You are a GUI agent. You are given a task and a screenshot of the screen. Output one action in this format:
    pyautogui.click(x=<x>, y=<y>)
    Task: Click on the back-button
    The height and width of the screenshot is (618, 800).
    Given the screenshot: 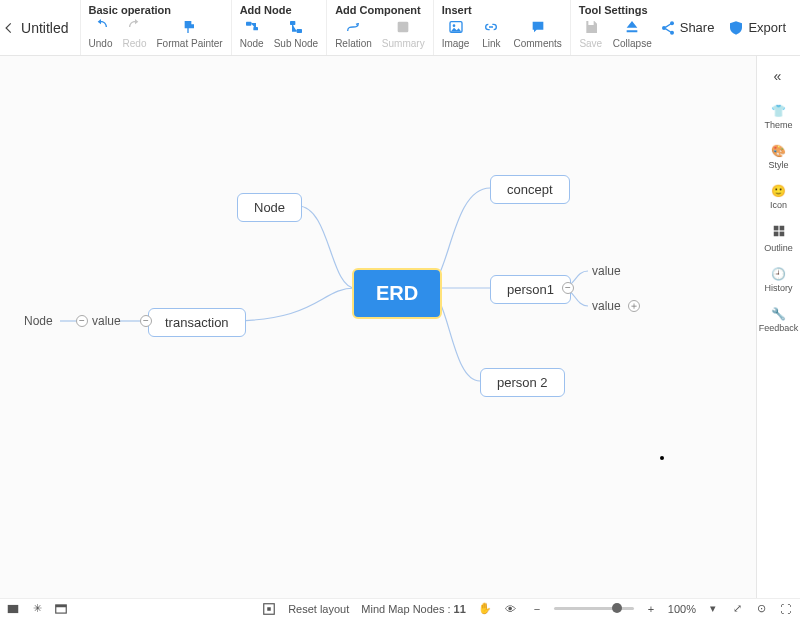 What is the action you would take?
    pyautogui.click(x=8, y=28)
    